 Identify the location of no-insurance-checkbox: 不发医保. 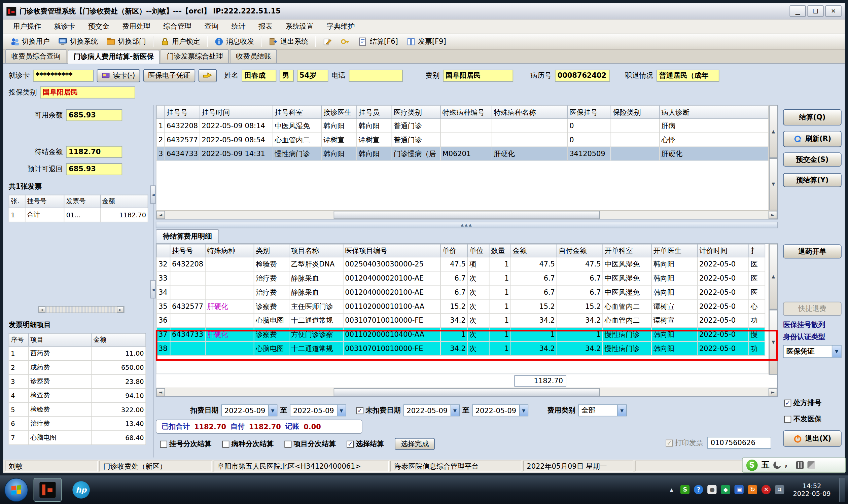
(803, 419).